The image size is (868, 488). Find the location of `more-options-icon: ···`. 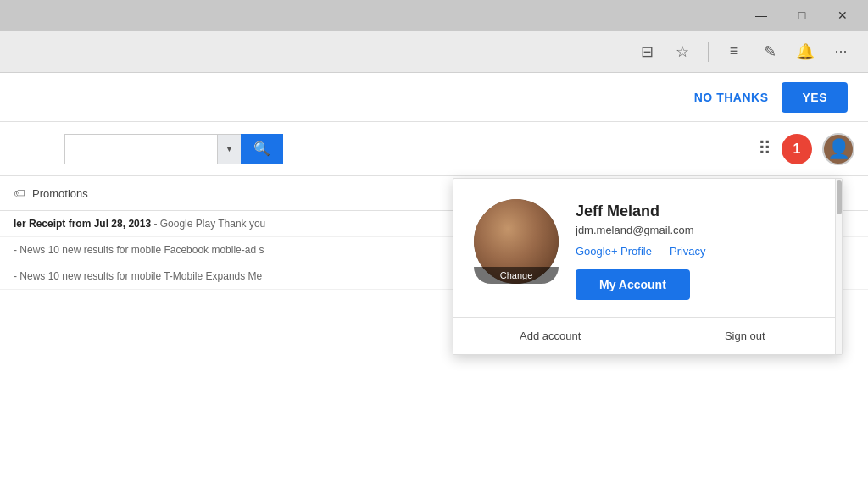

more-options-icon: ··· is located at coordinates (841, 52).